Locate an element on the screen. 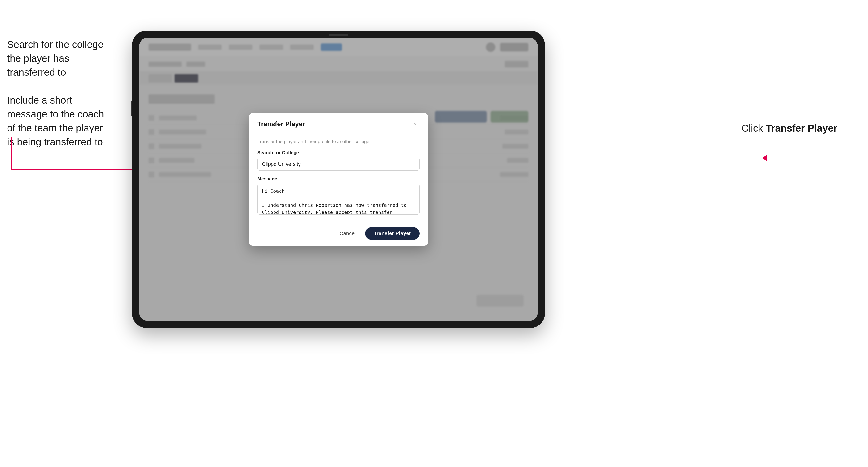 This screenshot has height=467, width=868. message-textarea: Hi Coach, I understand Chris Robertson h… is located at coordinates (338, 199).